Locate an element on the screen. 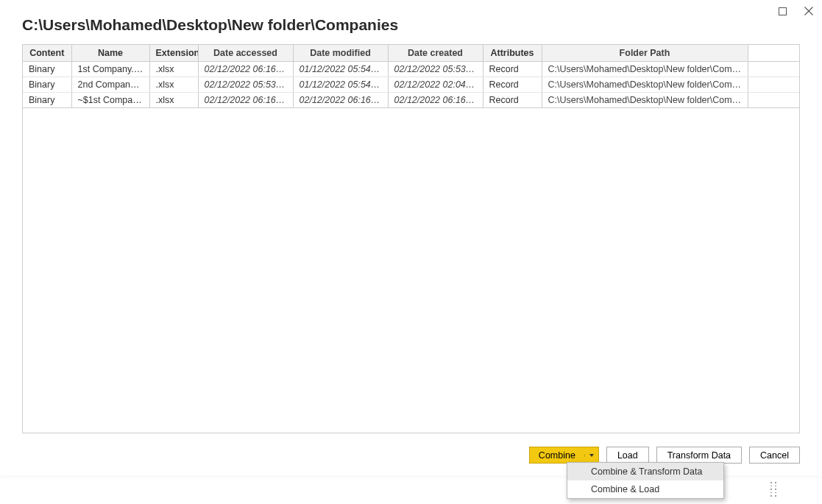 This screenshot has height=504, width=822. col-header-extension: Extension is located at coordinates (174, 53).